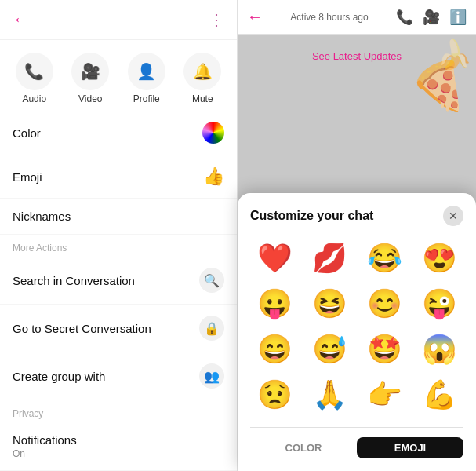  What do you see at coordinates (59, 377) in the screenshot?
I see `create-group-title: Create group with` at bounding box center [59, 377].